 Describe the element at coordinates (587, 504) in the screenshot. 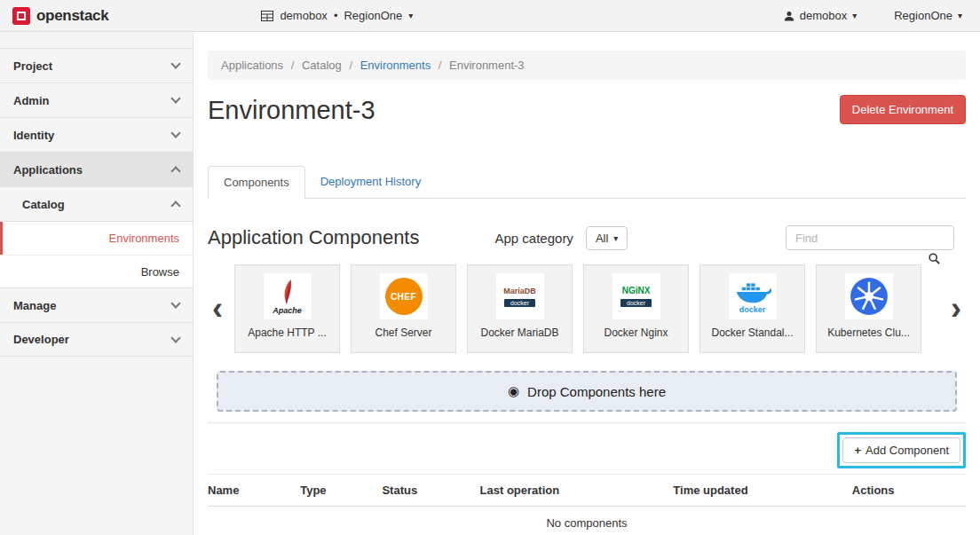

I see `components-table: Name Type Status Last operation Time upd…` at that location.